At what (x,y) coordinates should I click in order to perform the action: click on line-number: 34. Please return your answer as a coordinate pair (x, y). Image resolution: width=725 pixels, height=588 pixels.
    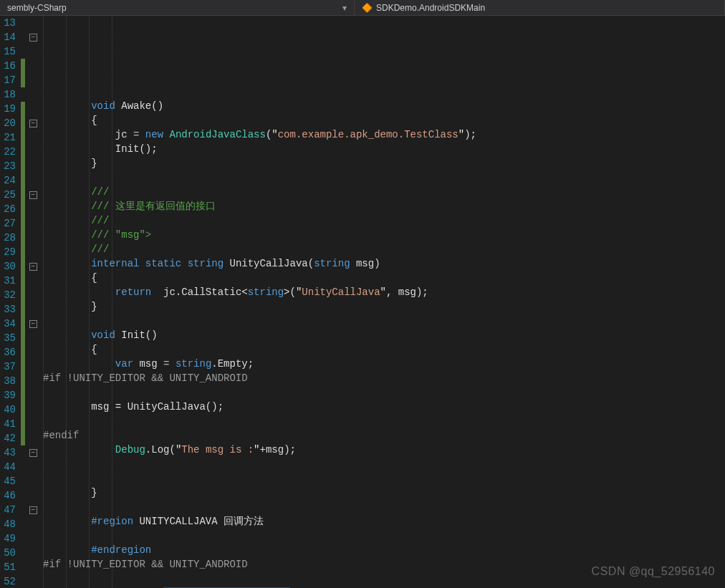
    Looking at the image, I should click on (8, 324).